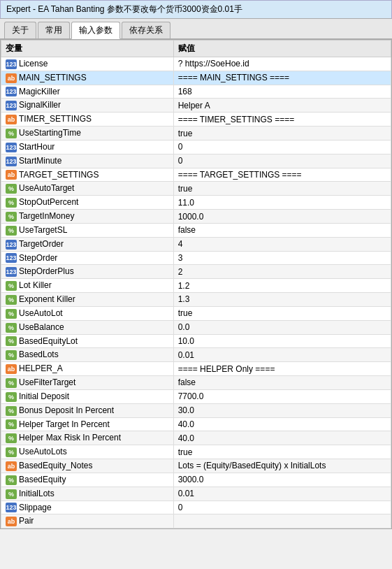  What do you see at coordinates (88, 327) in the screenshot?
I see `param-name-cell: %UseBalance` at bounding box center [88, 327].